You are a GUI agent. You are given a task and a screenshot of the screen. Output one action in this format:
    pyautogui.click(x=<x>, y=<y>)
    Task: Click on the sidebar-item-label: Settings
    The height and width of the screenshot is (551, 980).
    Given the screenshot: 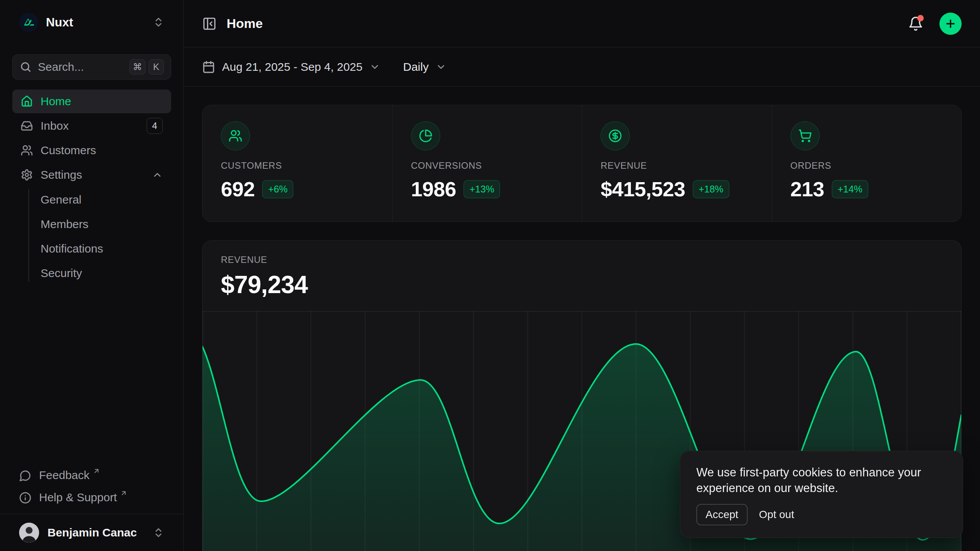 What is the action you would take?
    pyautogui.click(x=61, y=175)
    